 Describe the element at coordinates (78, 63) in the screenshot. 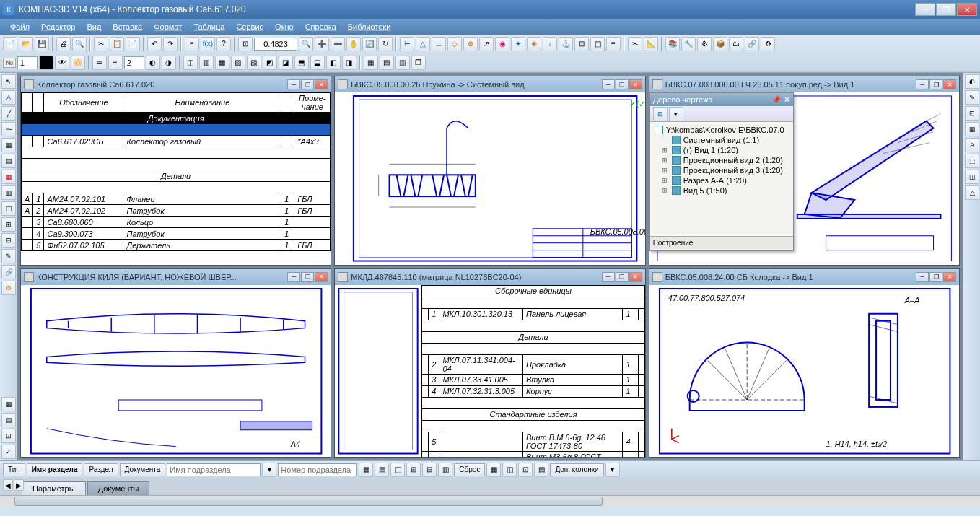

I see `layer-lock-button: 🔆` at that location.